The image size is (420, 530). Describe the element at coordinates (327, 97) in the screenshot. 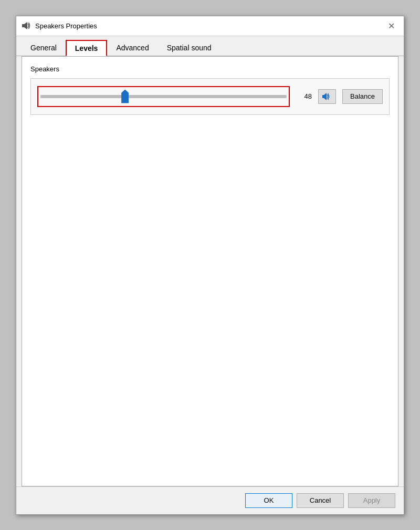

I see `speaker-volume-icon` at that location.